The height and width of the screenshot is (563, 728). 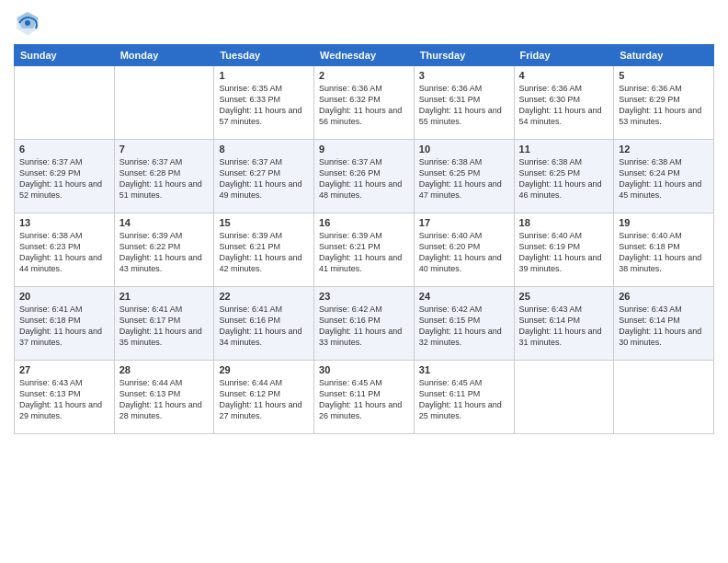 What do you see at coordinates (364, 75) in the screenshot?
I see `day-number: 2` at bounding box center [364, 75].